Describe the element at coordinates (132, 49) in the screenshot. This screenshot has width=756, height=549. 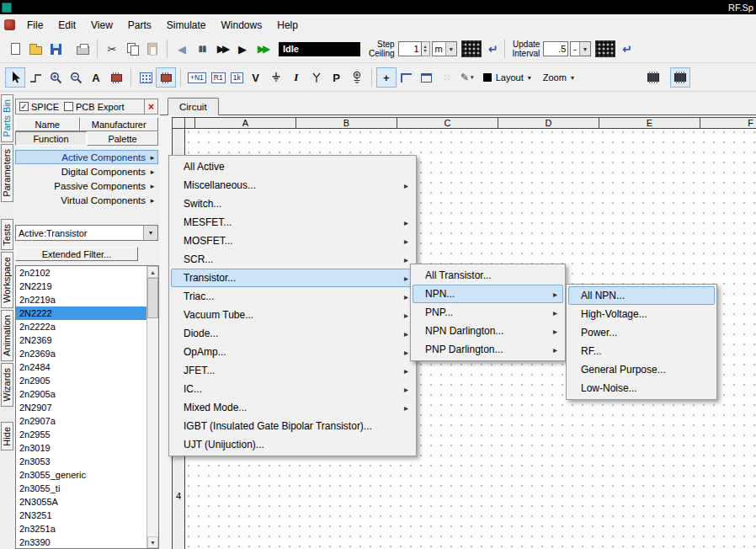
I see `copy-button` at that location.